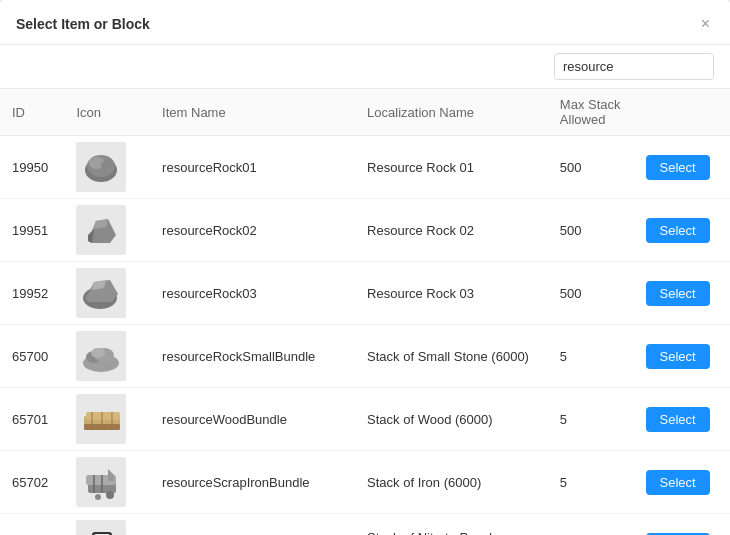 This screenshot has height=535, width=730. What do you see at coordinates (32, 112) in the screenshot?
I see `col-header-id: ID` at bounding box center [32, 112].